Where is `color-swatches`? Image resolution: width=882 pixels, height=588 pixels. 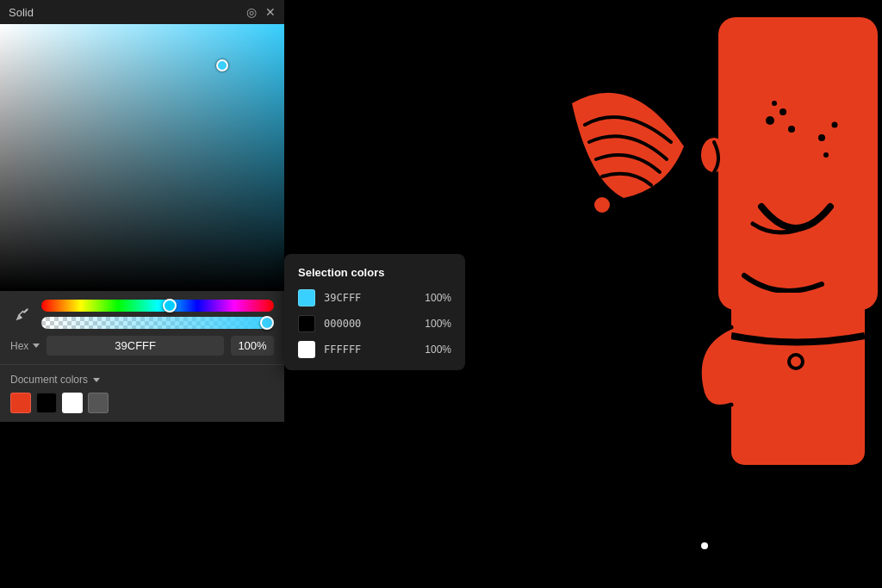 color-swatches is located at coordinates (142, 403).